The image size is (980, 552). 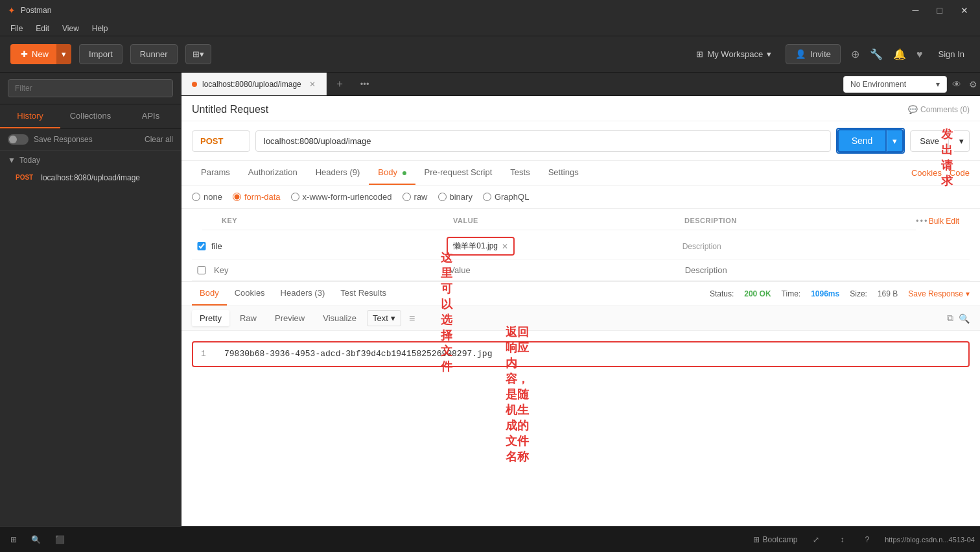 I want to click on send-button: Send, so click(x=862, y=141).